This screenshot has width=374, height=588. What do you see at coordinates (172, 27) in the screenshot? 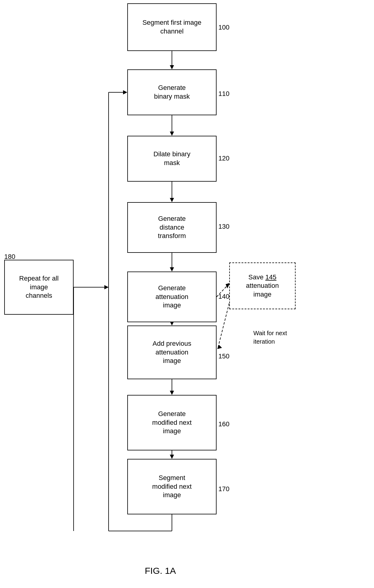
I see `box-segment-first: Segment first image channel` at bounding box center [172, 27].